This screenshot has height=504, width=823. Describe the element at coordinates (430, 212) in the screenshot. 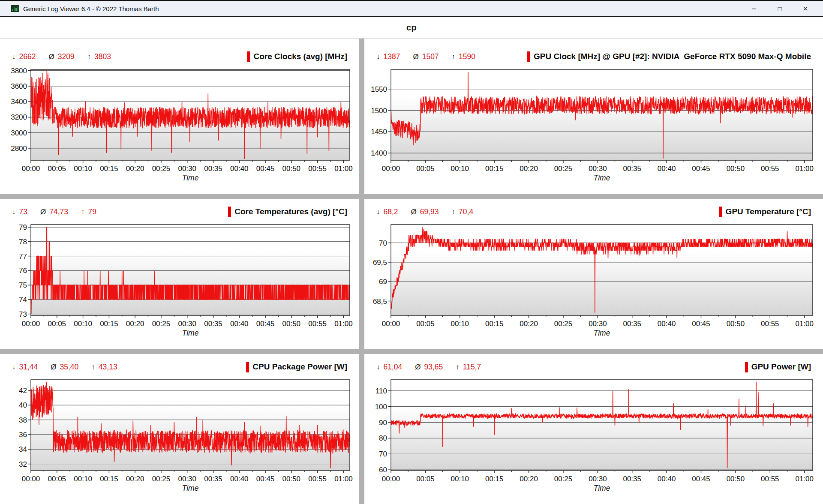

I see `stat-avg-value: 69,93` at that location.